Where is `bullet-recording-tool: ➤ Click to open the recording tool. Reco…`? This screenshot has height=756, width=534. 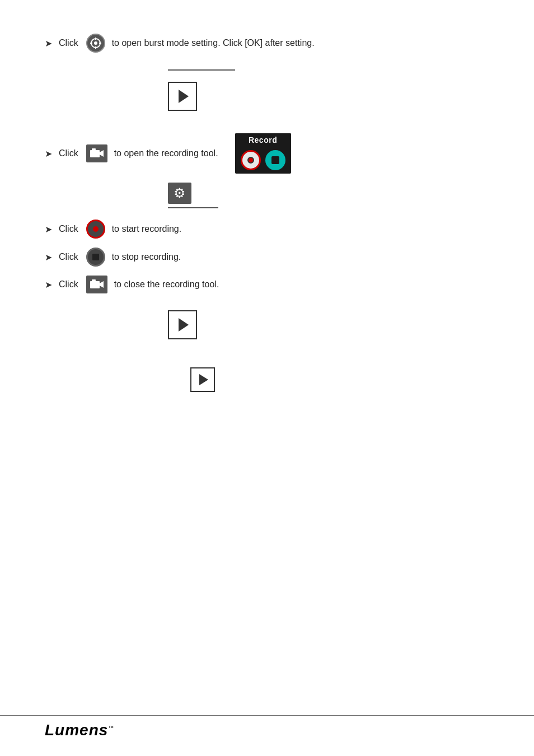
bullet-recording-tool: ➤ Click to open the recording tool. Reco… is located at coordinates (267, 153).